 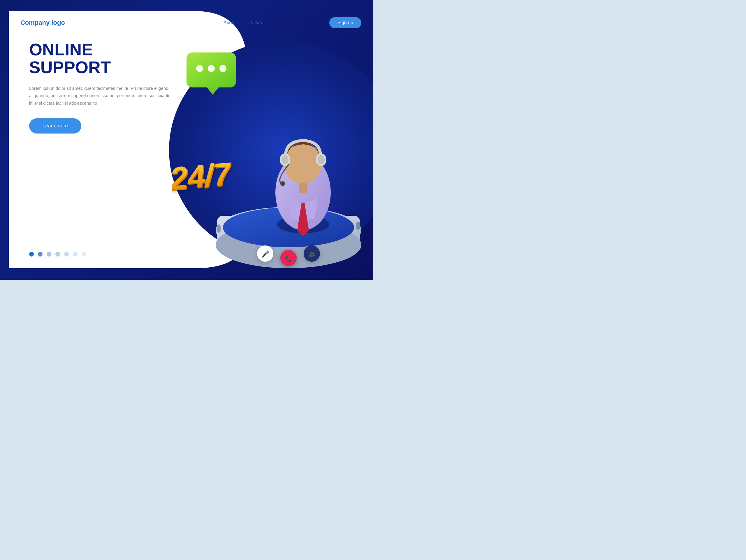 What do you see at coordinates (55, 126) in the screenshot?
I see `learn-more-button: Learn more` at bounding box center [55, 126].